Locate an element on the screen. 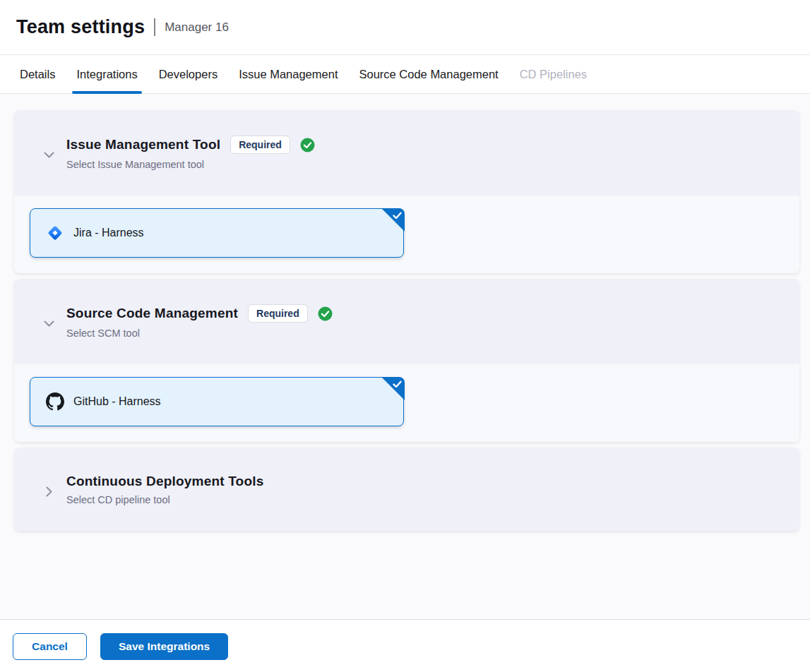  tab-cd-pipelines: CD Pipelines is located at coordinates (554, 74).